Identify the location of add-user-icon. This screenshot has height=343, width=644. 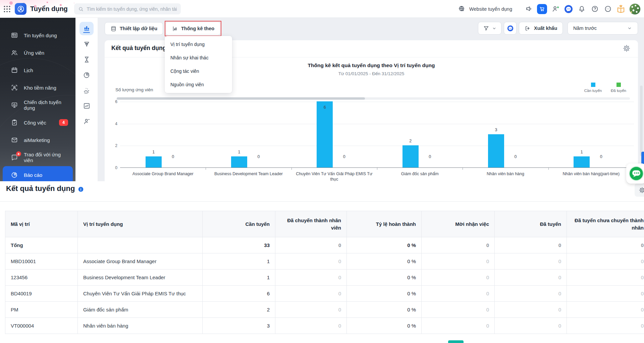
(555, 9).